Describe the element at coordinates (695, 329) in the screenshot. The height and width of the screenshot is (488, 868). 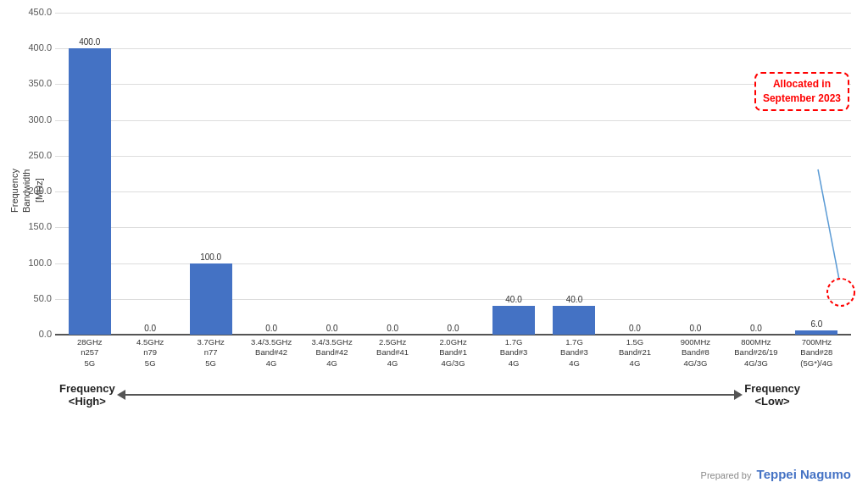
I see `bar-group-10: 0.0` at that location.